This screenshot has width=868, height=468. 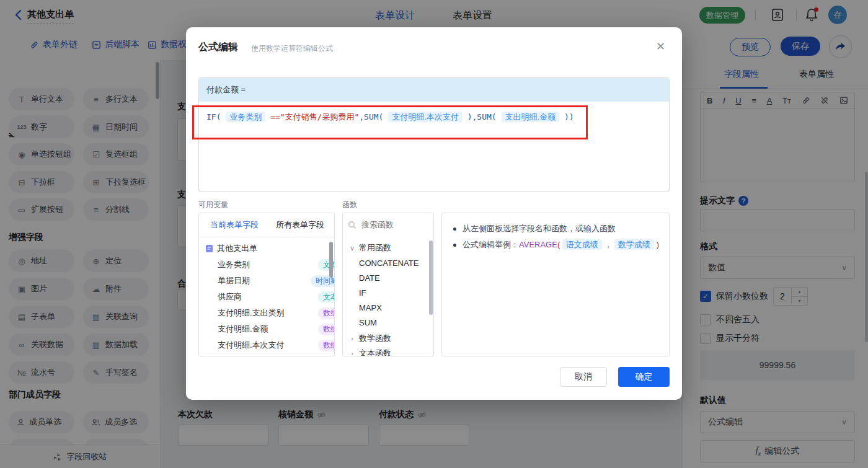 I want to click on example-chip: 数学成绩, so click(x=634, y=244).